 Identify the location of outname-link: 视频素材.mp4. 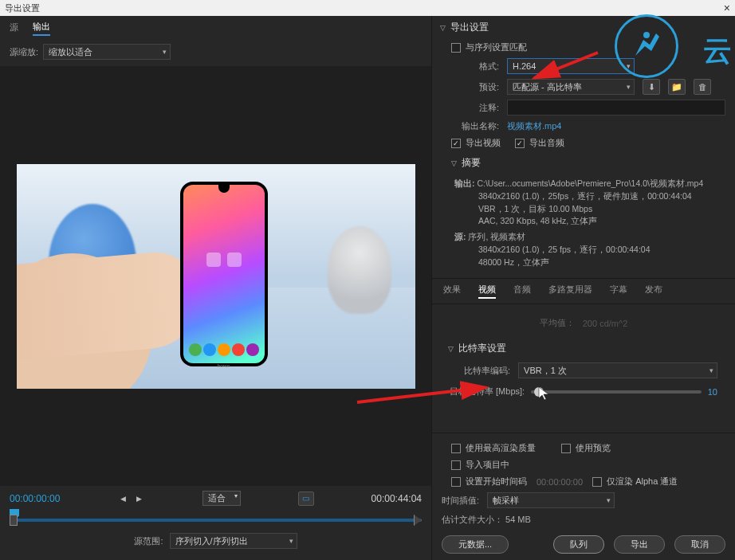
(534, 126).